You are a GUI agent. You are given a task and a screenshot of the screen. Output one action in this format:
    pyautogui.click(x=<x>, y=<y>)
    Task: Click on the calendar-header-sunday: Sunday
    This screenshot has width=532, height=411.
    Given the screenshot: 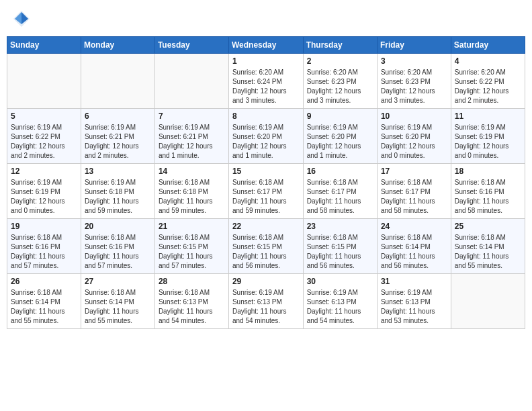 What is the action you would take?
    pyautogui.click(x=44, y=46)
    